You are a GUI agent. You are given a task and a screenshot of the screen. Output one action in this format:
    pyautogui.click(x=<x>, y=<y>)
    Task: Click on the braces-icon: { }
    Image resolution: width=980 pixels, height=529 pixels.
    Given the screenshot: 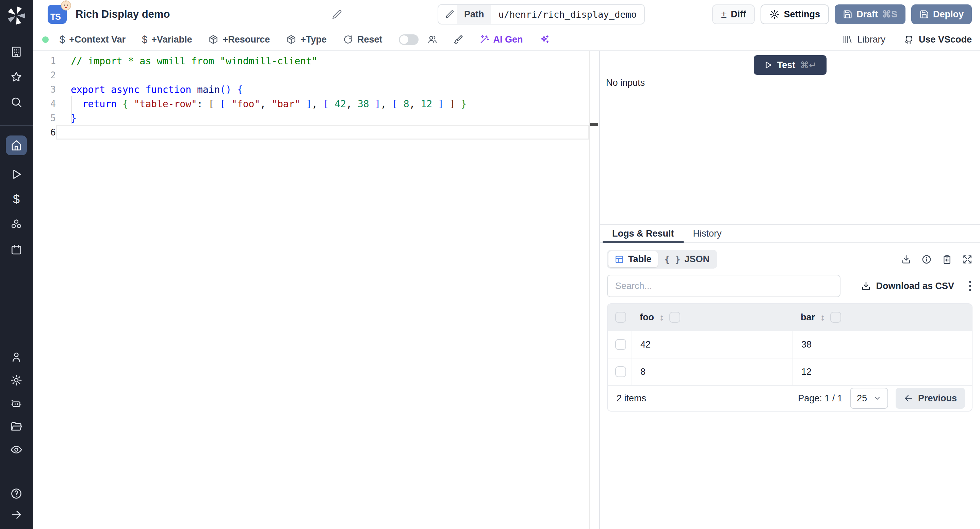 What is the action you would take?
    pyautogui.click(x=673, y=260)
    